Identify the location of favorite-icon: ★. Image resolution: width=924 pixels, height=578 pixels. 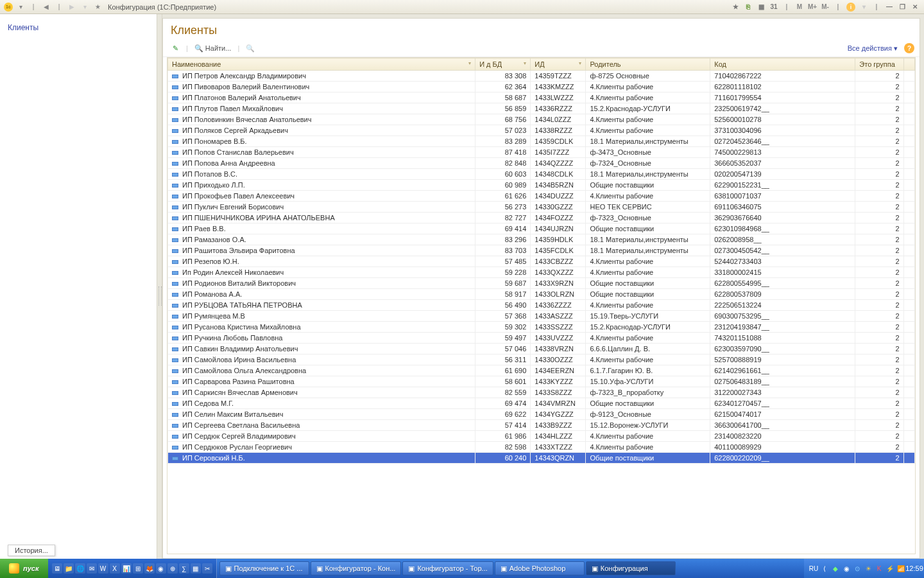
(735, 7).